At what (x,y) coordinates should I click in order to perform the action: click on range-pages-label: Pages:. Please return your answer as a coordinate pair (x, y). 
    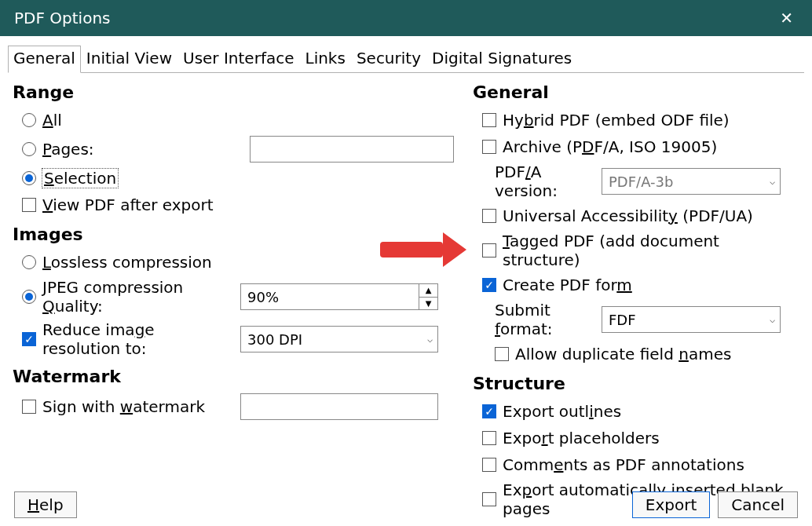
    Looking at the image, I should click on (144, 149).